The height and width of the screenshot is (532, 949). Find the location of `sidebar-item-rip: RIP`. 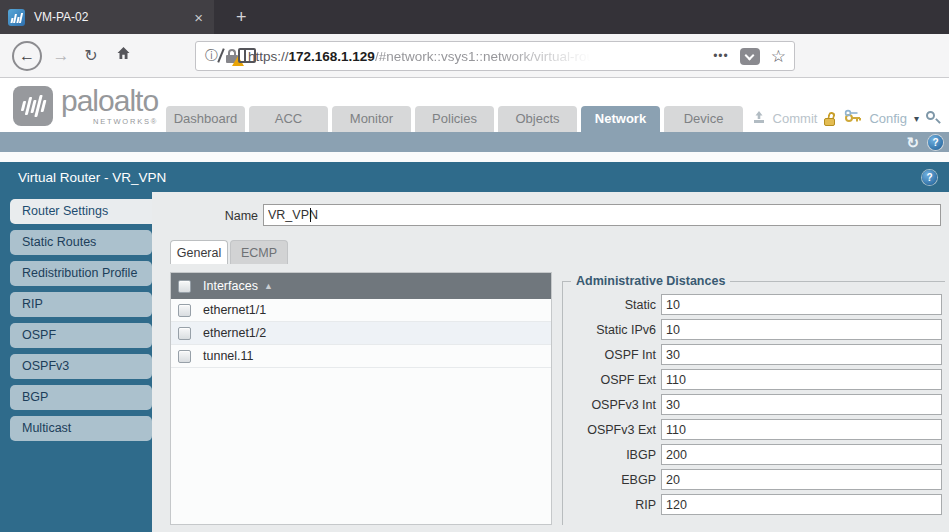

sidebar-item-rip: RIP is located at coordinates (81, 304).